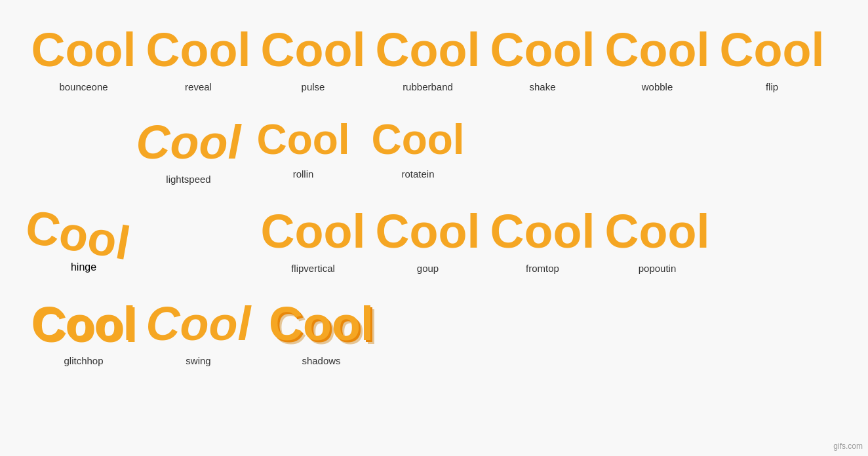 The image size is (868, 456). What do you see at coordinates (303, 149) in the screenshot?
I see `anim-rollin: Cool rollin` at bounding box center [303, 149].